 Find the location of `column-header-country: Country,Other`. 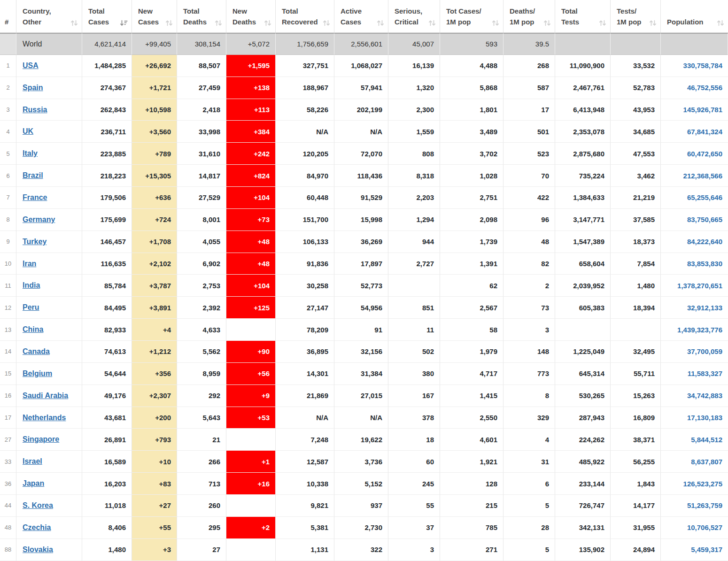

column-header-country: Country,Other is located at coordinates (49, 16).